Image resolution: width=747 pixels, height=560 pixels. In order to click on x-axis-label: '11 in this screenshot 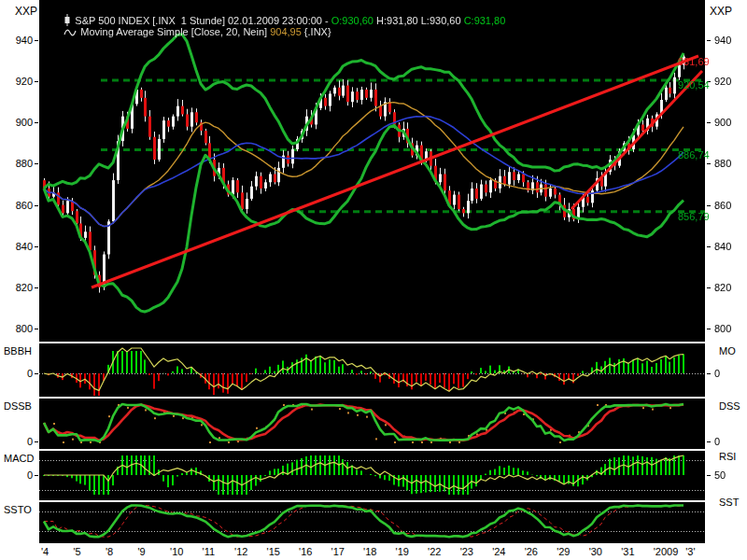, I will do `click(209, 552)`.